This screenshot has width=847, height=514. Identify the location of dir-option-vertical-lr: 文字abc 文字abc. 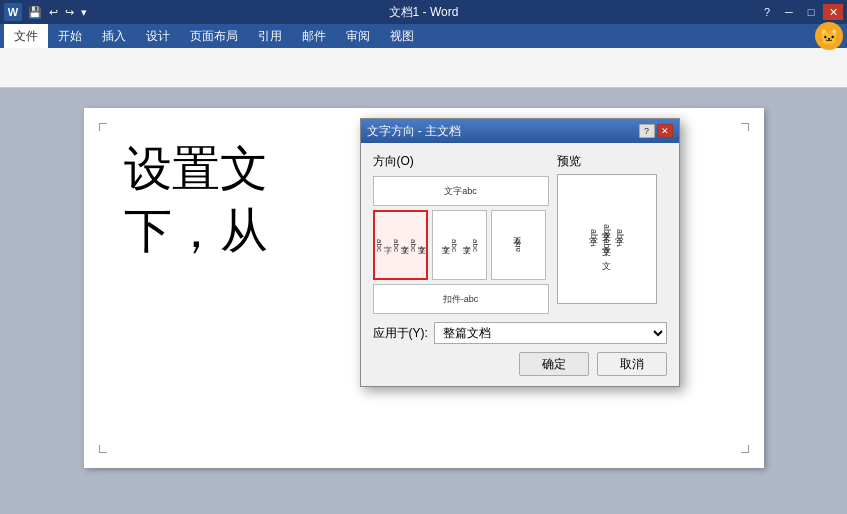
(460, 245).